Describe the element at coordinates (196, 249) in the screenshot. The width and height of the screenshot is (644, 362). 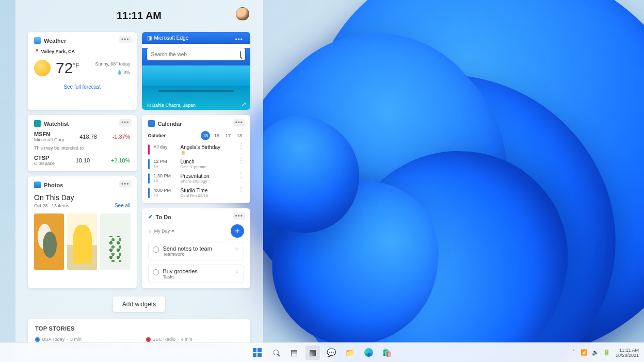
I see `todo-widget: ••• ✔ To Do ☼ My Day ▾ + Send notes to t…` at that location.